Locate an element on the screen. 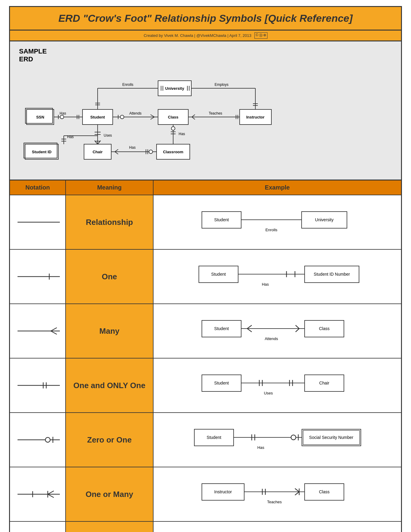 This screenshot has width=411, height=532. cc-icons: © Ⓑ ⊗ is located at coordinates (261, 36).